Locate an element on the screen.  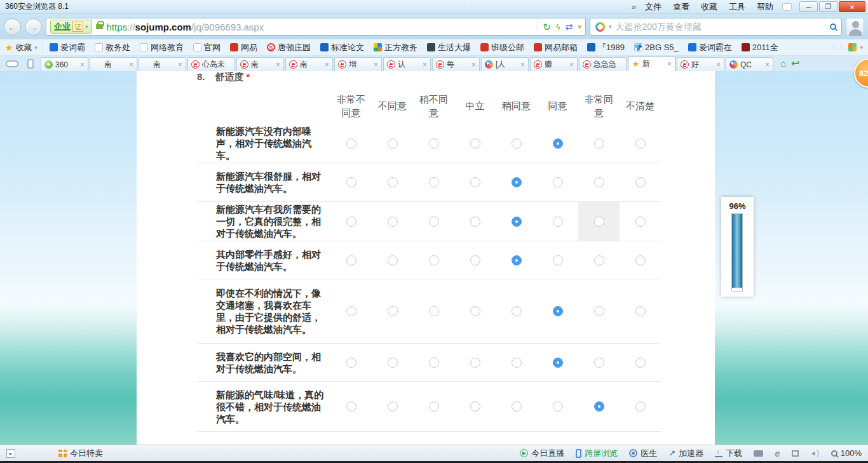
bookmark-item: 班级公邮 is located at coordinates (502, 48).